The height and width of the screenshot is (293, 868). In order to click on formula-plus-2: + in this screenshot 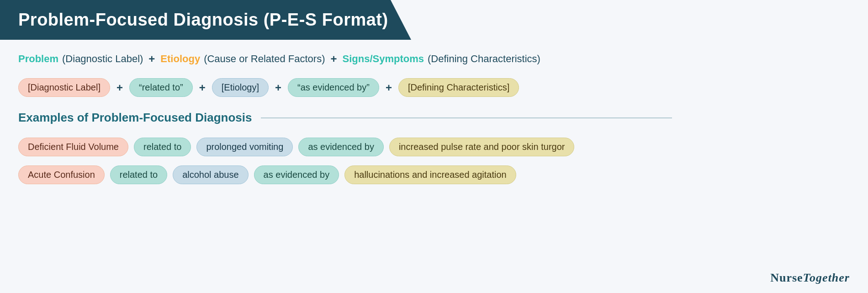, I will do `click(333, 59)`.